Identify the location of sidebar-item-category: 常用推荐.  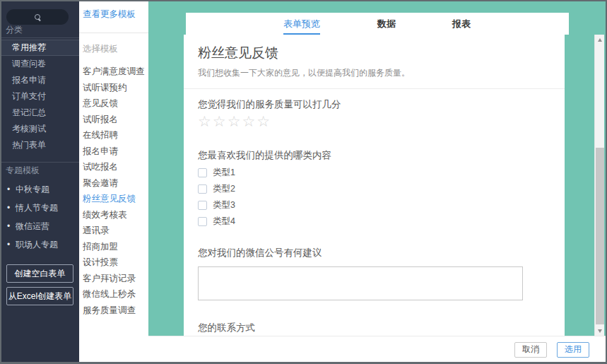
(40, 48).